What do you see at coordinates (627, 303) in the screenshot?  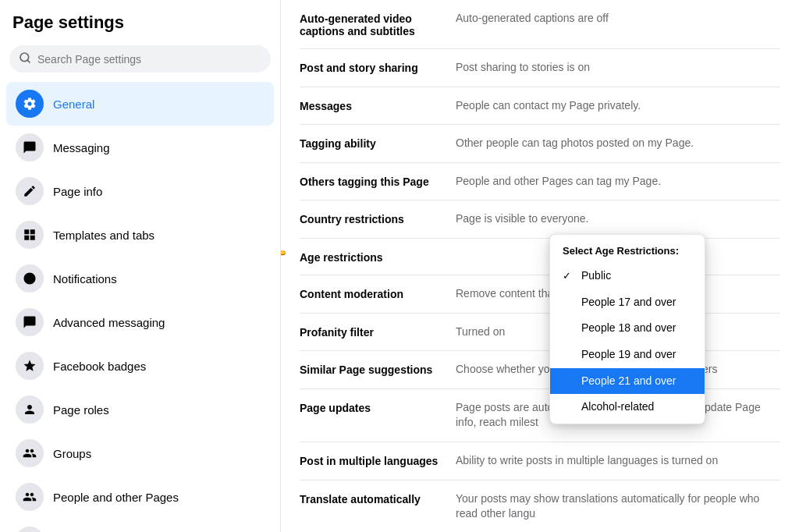 I see `dropdown-item-17-over: People 17 and over` at bounding box center [627, 303].